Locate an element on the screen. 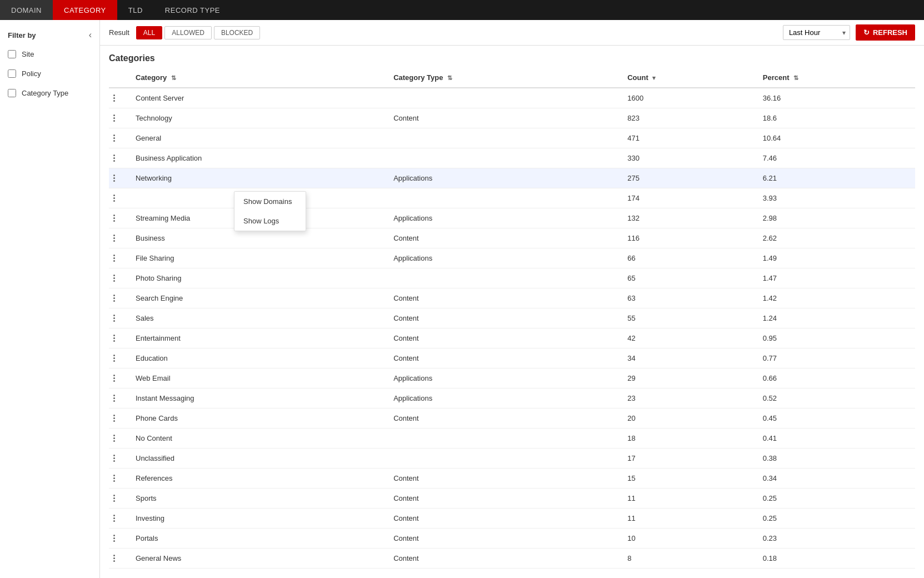 Image resolution: width=924 pixels, height=578 pixels. percent-sort-icon: ⇅ is located at coordinates (796, 78).